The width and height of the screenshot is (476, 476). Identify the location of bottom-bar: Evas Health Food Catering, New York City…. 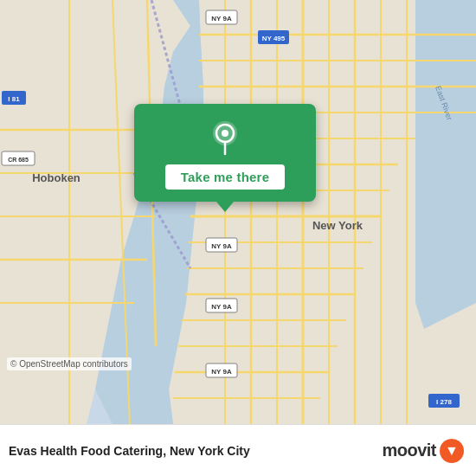
(238, 450).